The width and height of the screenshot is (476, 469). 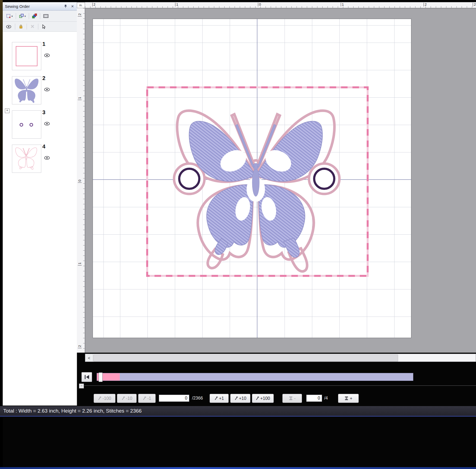 What do you see at coordinates (89, 358) in the screenshot?
I see `scroll-left-button: <` at bounding box center [89, 358].